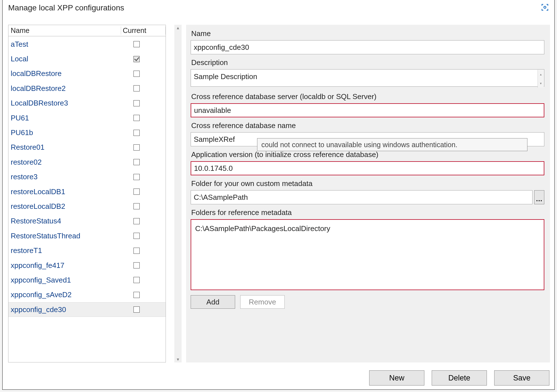 The image size is (557, 392). What do you see at coordinates (66, 295) in the screenshot?
I see `config-name-link: xppconfig_sAveD2` at bounding box center [66, 295].